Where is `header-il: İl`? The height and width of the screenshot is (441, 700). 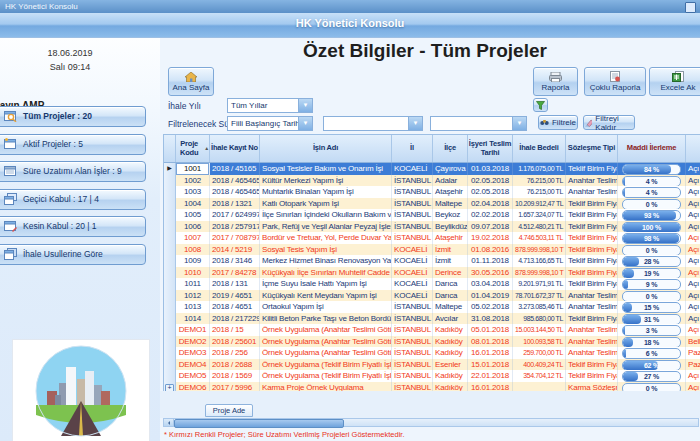 header-il: İl is located at coordinates (412, 148).